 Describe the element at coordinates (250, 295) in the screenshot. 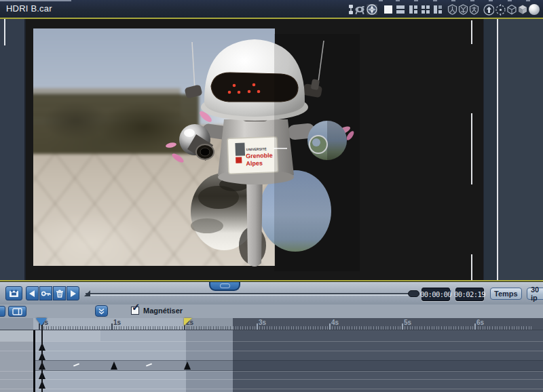

I see `time-slider-highlight` at that location.